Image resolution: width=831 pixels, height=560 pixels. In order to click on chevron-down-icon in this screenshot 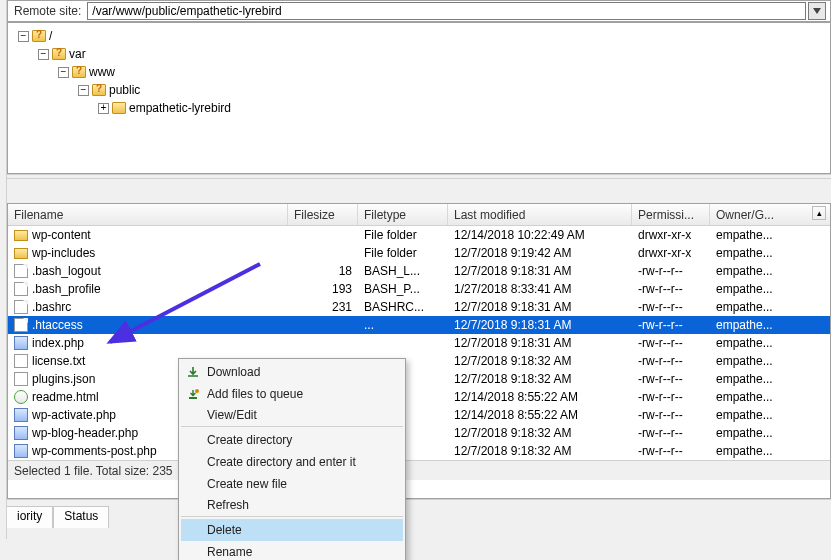, I will do `click(817, 11)`.